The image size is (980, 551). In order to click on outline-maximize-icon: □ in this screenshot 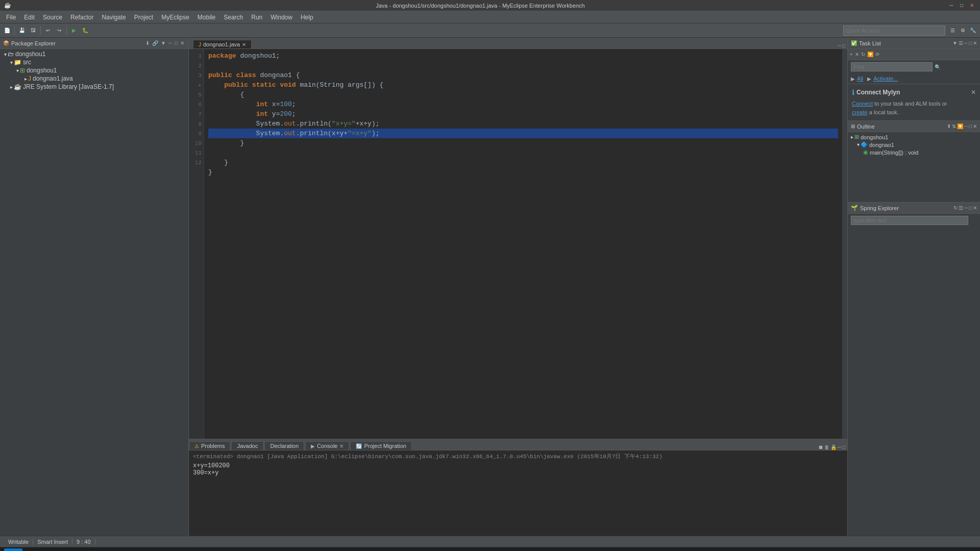, I will do `click(970, 127)`.